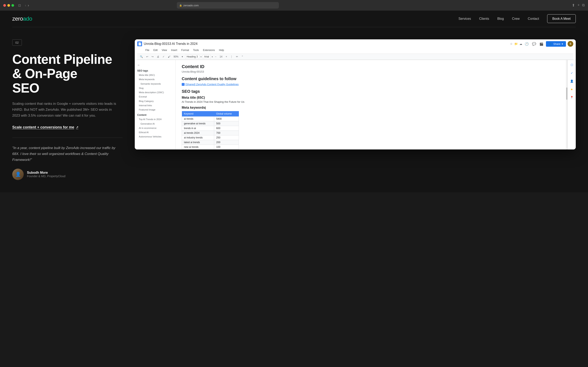 The image size is (588, 367). What do you see at coordinates (155, 101) in the screenshot?
I see `outline-blog-category: Blog Category` at bounding box center [155, 101].